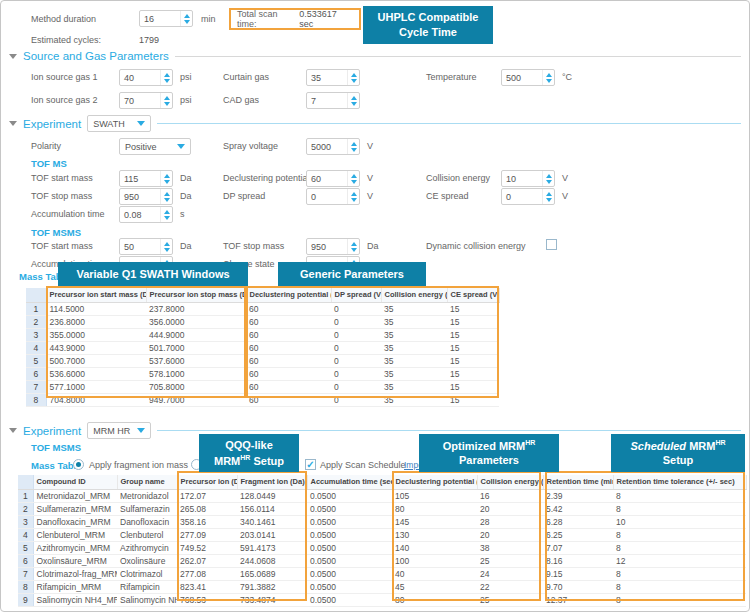 Image resolution: width=750 pixels, height=612 pixels. I want to click on table-cell: 0.0500, so click(350, 560).